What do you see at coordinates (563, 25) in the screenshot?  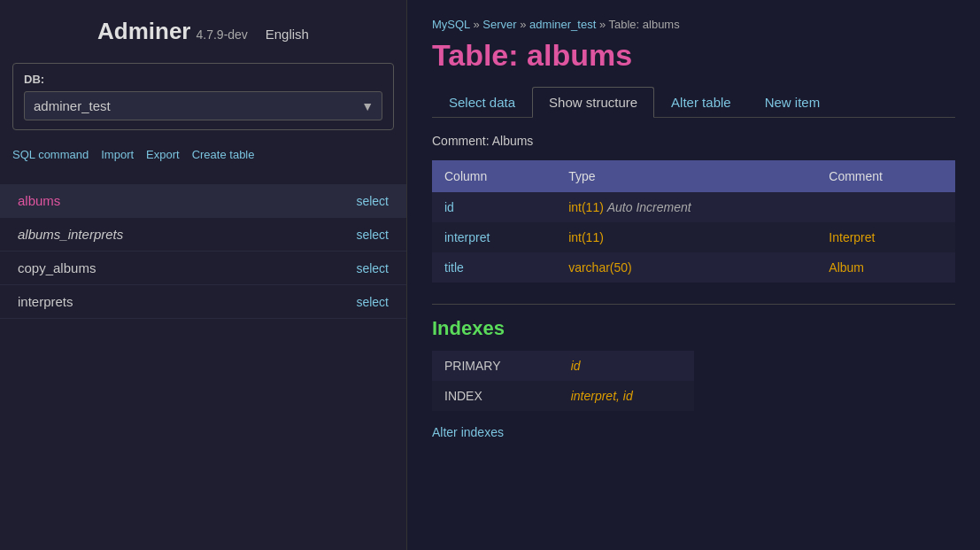 I see `breadcrumb-db: adminer_test` at bounding box center [563, 25].